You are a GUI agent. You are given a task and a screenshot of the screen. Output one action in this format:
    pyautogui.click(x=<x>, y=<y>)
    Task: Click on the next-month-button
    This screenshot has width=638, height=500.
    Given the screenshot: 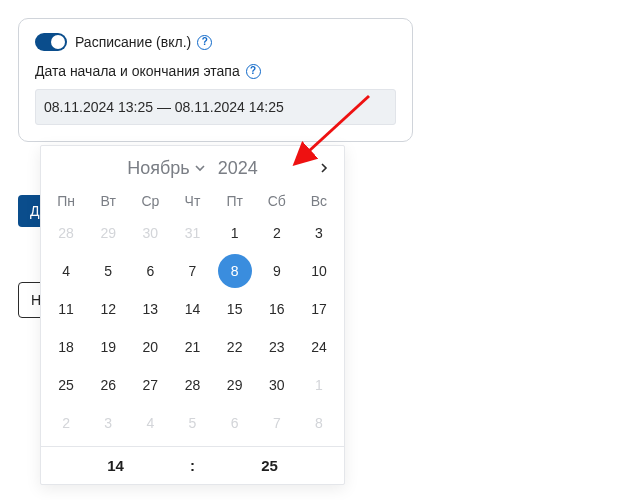 What is the action you would take?
    pyautogui.click(x=324, y=168)
    